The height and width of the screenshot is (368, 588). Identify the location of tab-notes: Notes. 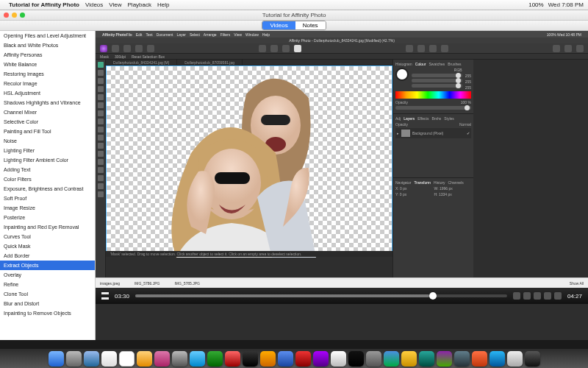
(310, 25).